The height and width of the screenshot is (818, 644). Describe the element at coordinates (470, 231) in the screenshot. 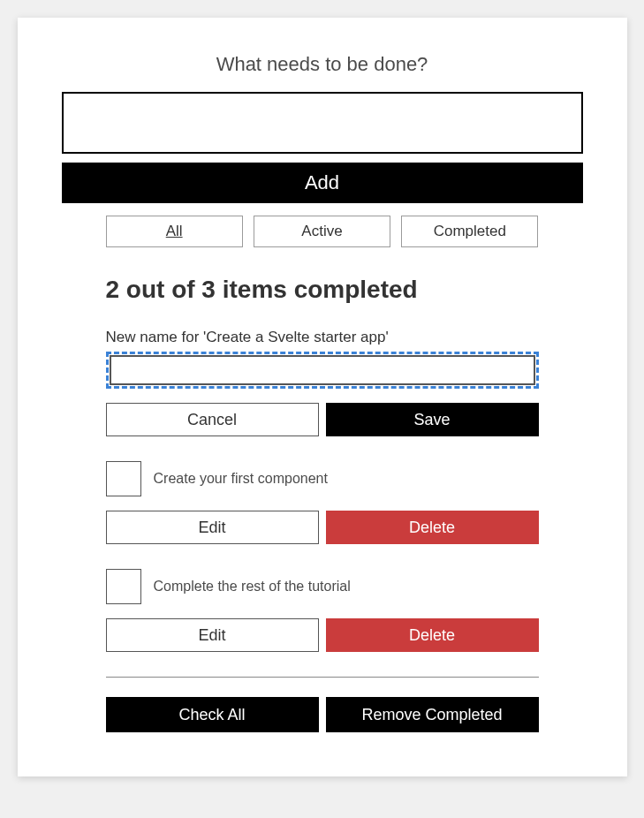

I see `filter-completed: Completed` at that location.